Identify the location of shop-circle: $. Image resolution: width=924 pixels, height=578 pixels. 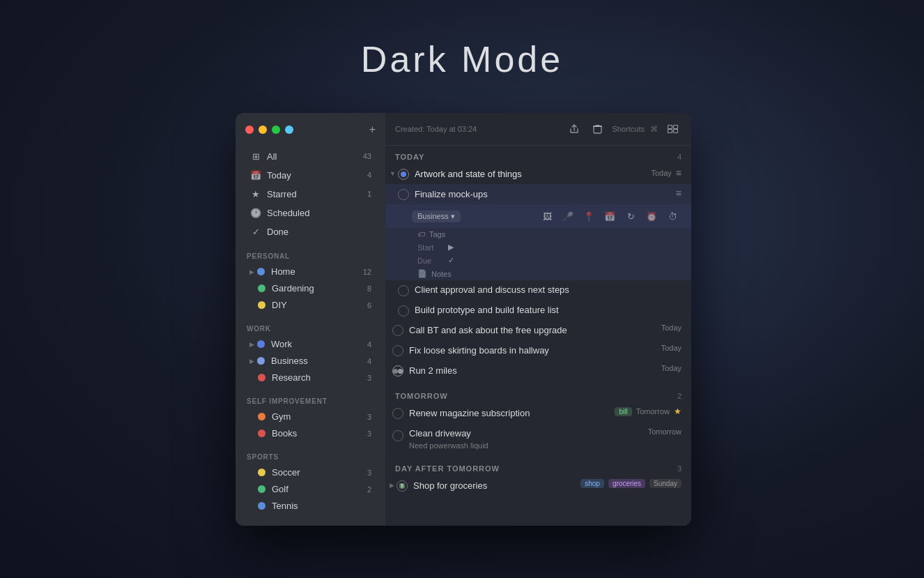
(402, 486).